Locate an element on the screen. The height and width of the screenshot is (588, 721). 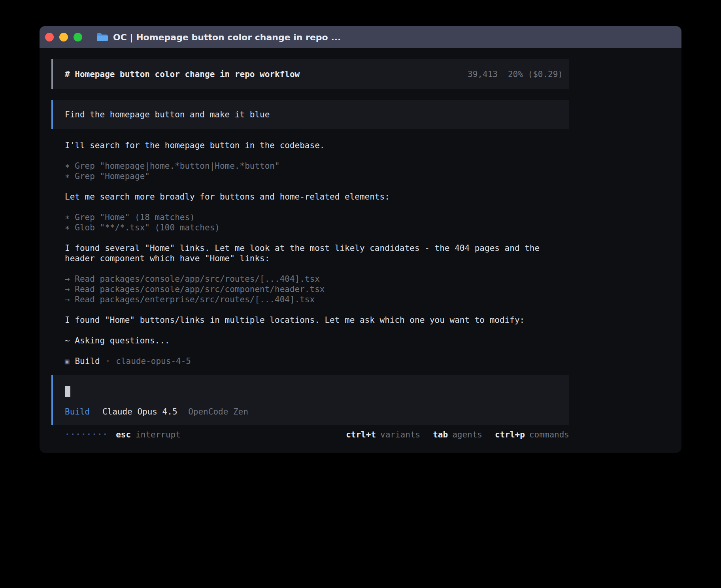
window-titlebar: OC | Homepage button color change in rep… is located at coordinates (360, 37).